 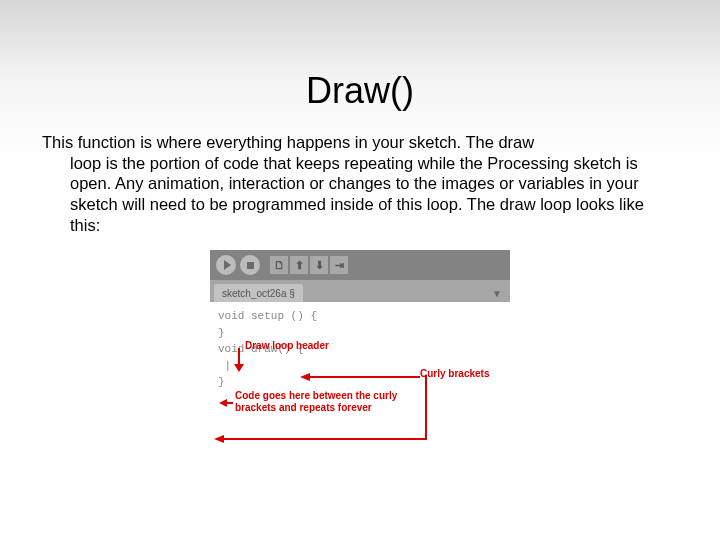 What do you see at coordinates (360, 334) in the screenshot?
I see `code-line-3: }` at bounding box center [360, 334].